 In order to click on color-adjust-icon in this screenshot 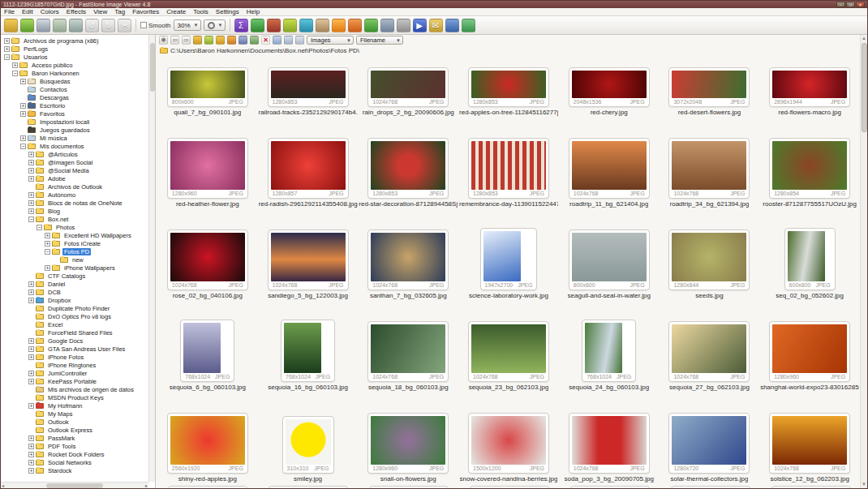, I will do `click(339, 26)`.